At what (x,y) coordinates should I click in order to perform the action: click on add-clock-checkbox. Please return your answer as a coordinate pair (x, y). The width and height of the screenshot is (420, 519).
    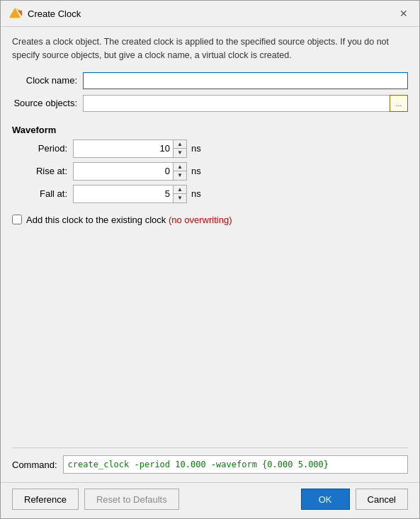
    Looking at the image, I should click on (17, 219).